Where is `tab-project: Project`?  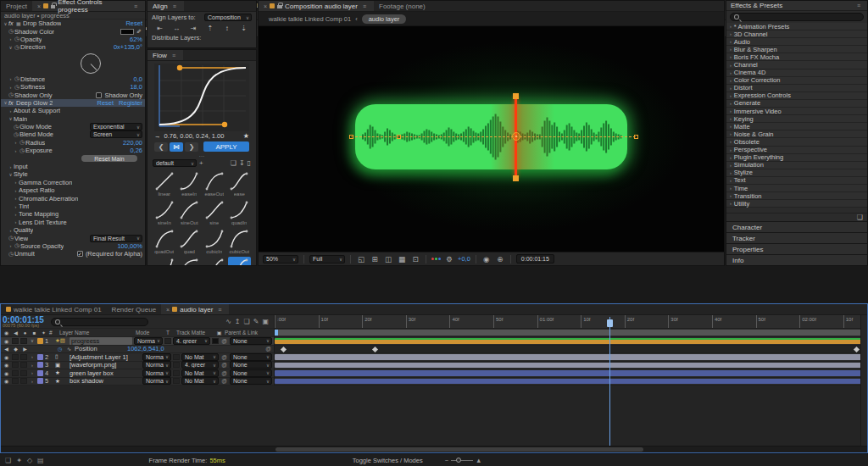 tab-project: Project is located at coordinates (17, 6).